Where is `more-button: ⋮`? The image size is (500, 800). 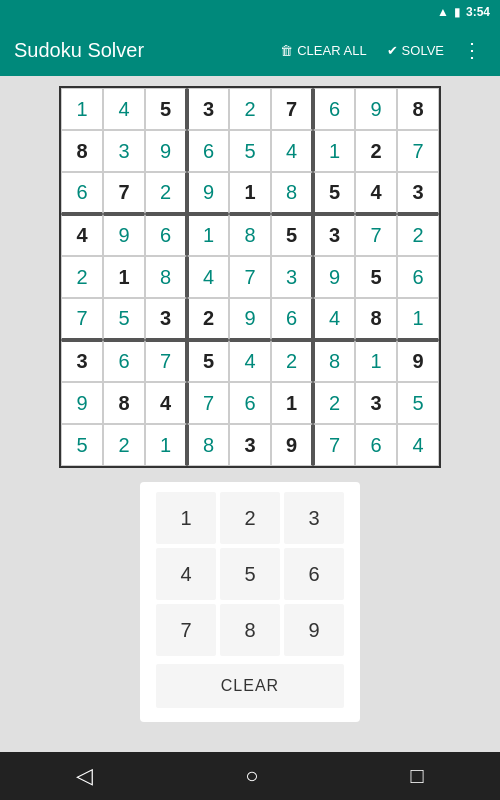
more-button: ⋮ is located at coordinates (472, 50).